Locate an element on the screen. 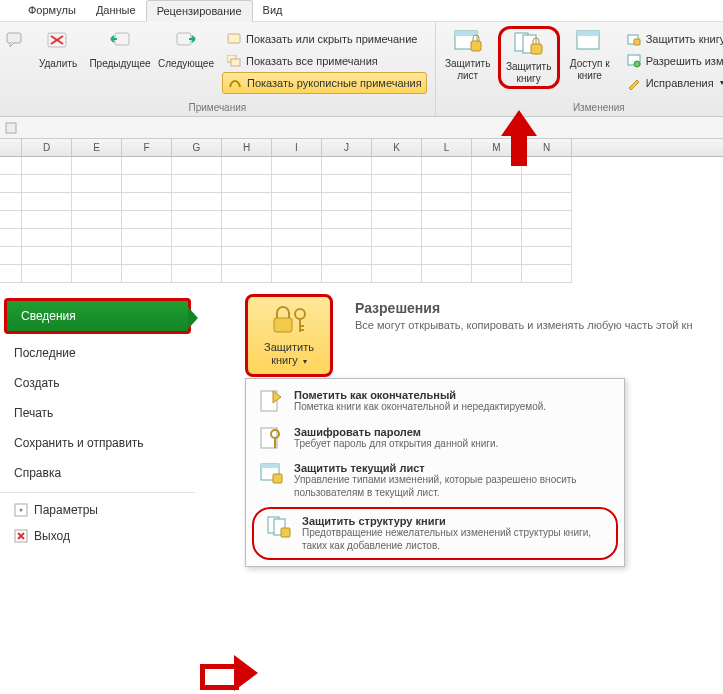 The height and width of the screenshot is (694, 723). prev-comment-button: Предыдущее is located at coordinates (120, 49).